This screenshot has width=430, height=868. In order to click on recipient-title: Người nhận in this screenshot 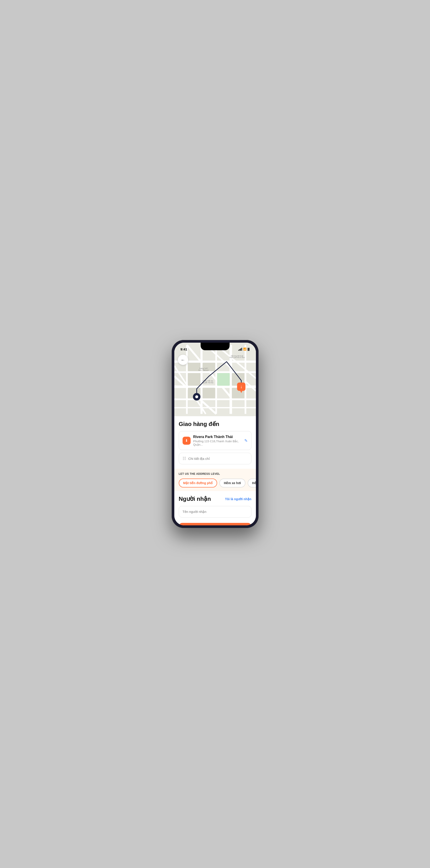, I will do `click(195, 499)`.